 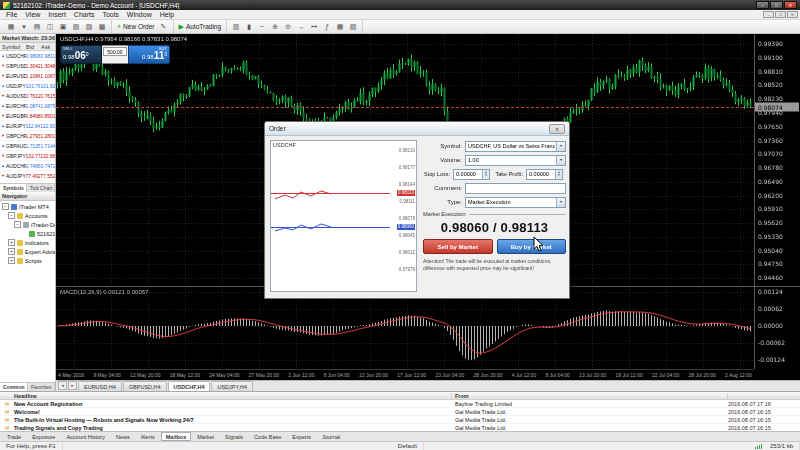 I want to click on market-watch-row-audchf: ▲AUDCHF0.746630.74723, so click(x=28, y=166).